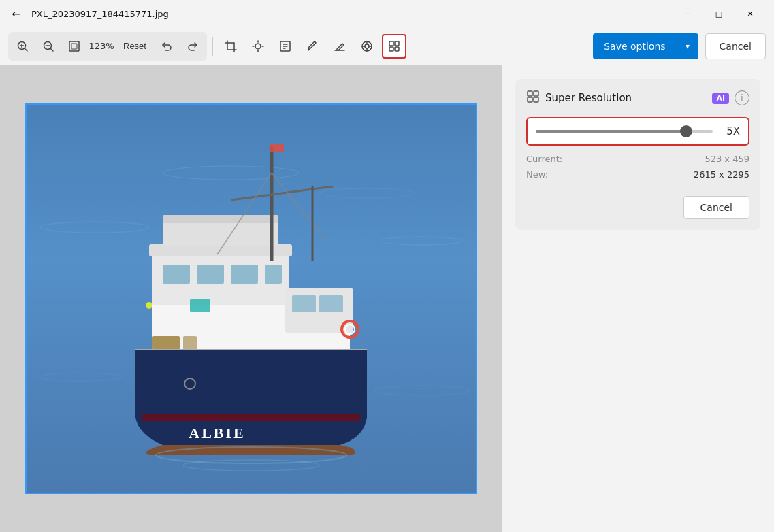 Image resolution: width=774 pixels, height=532 pixels. I want to click on zoom-out-icon, so click(48, 46).